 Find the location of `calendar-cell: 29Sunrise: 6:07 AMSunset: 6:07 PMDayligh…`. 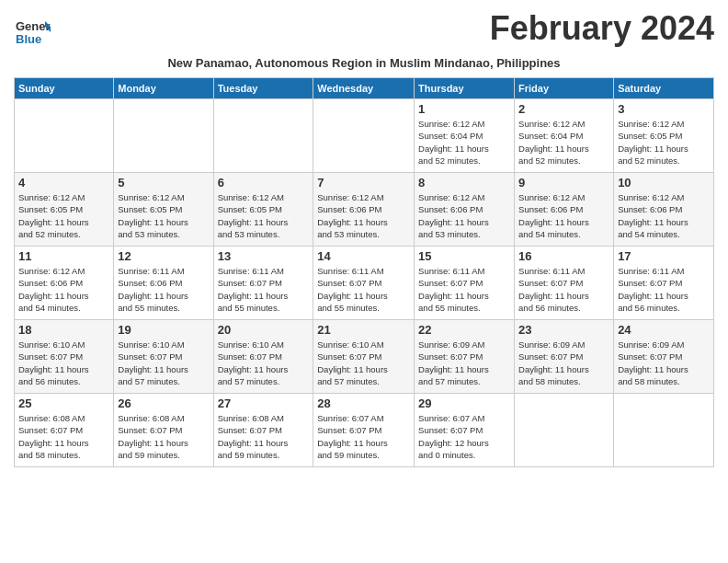

calendar-cell: 29Sunrise: 6:07 AMSunset: 6:07 PMDayligh… is located at coordinates (465, 431).